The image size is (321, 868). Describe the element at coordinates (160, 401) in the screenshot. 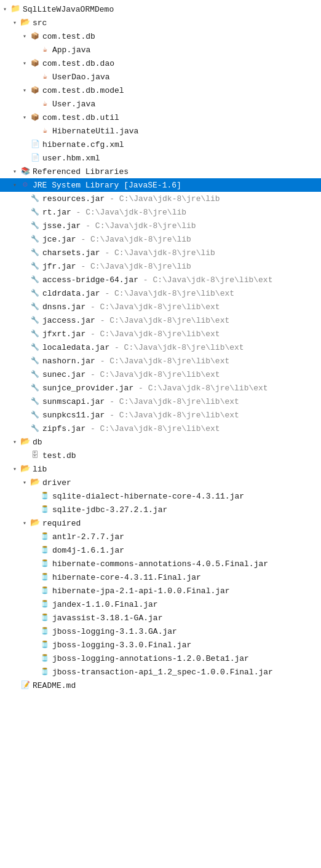

I see `tree-item-sunmscapi-jar: sunmscapi.jar - C:\Java\jdk-8\jre\lib\ex…` at that location.